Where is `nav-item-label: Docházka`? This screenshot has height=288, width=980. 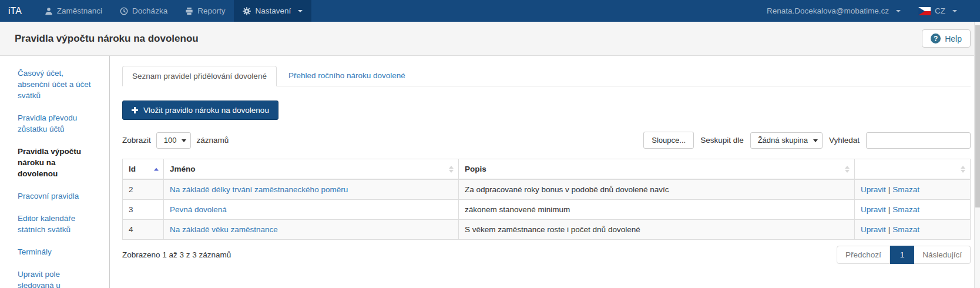
nav-item-label: Docházka is located at coordinates (150, 11).